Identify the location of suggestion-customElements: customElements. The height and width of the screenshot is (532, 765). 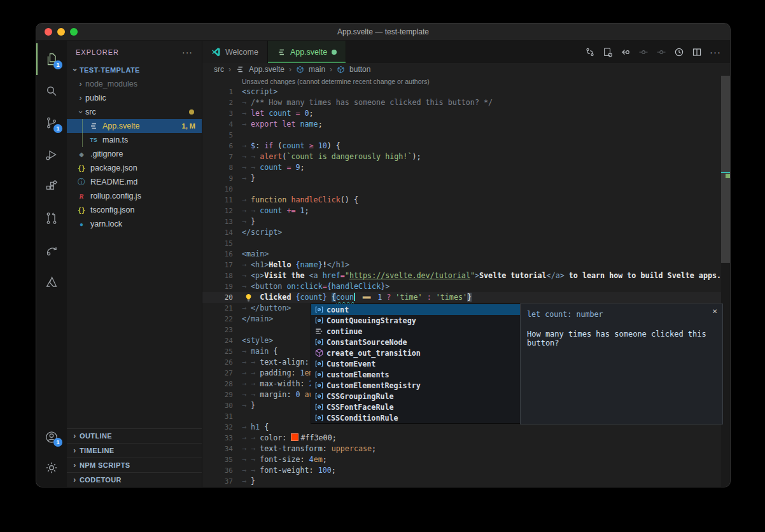
(416, 374).